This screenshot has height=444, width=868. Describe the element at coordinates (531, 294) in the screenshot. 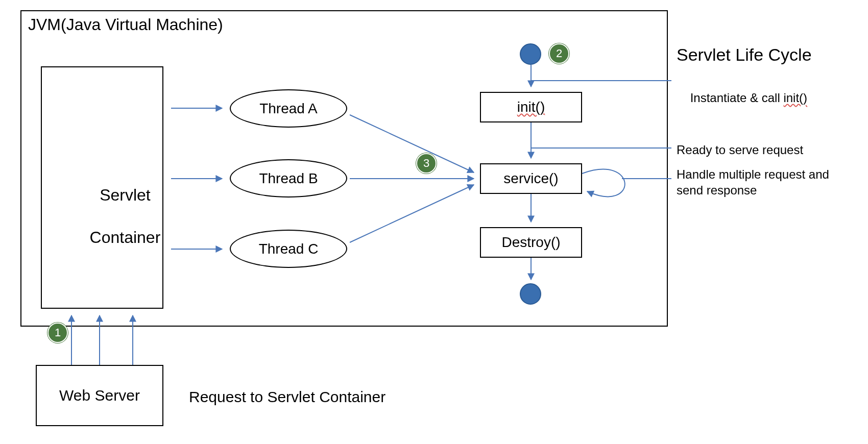

I see `lifecycle-end-circle` at that location.